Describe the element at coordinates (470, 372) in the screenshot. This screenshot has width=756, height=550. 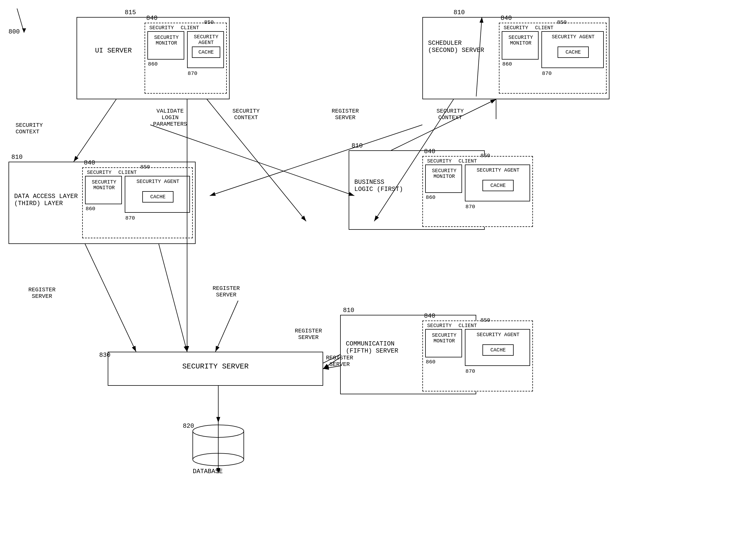
I see `comm-870: 870` at that location.